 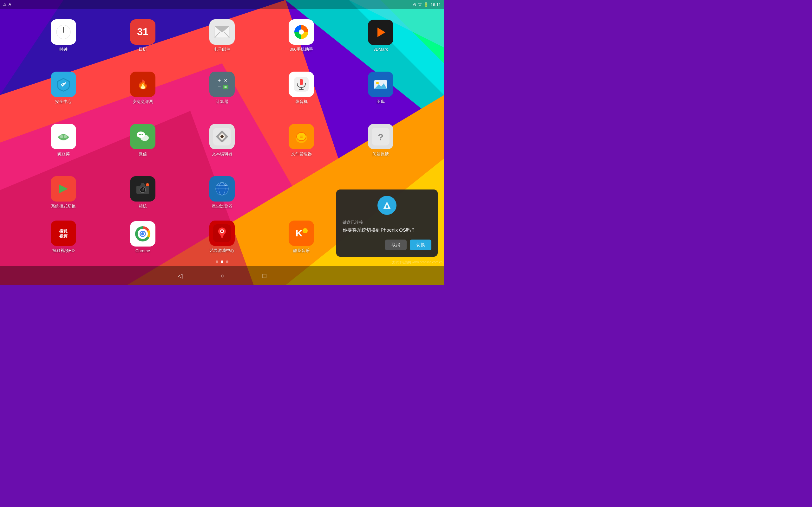 I want to click on wandou-label: 豌豆荚, so click(x=64, y=154).